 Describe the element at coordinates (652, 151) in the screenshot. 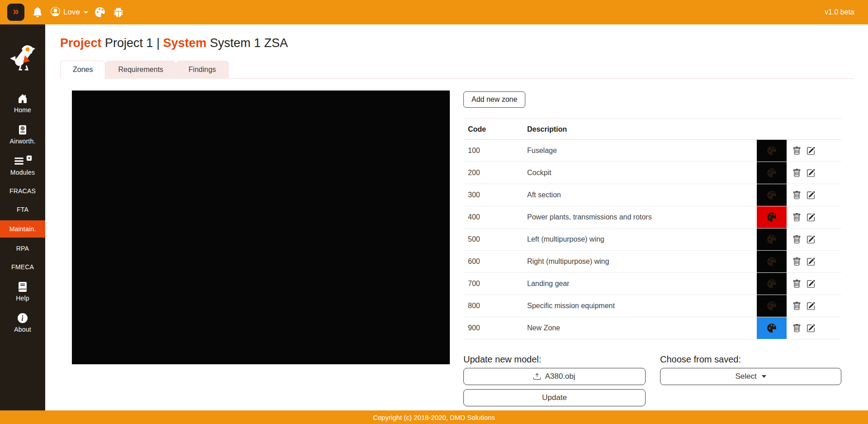

I see `zone-row: 100Fuselage` at that location.